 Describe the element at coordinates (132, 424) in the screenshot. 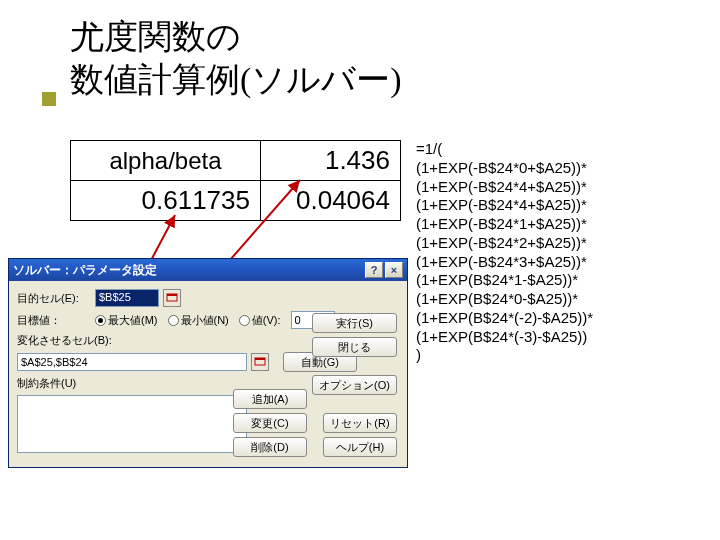

I see `constraint-list` at that location.